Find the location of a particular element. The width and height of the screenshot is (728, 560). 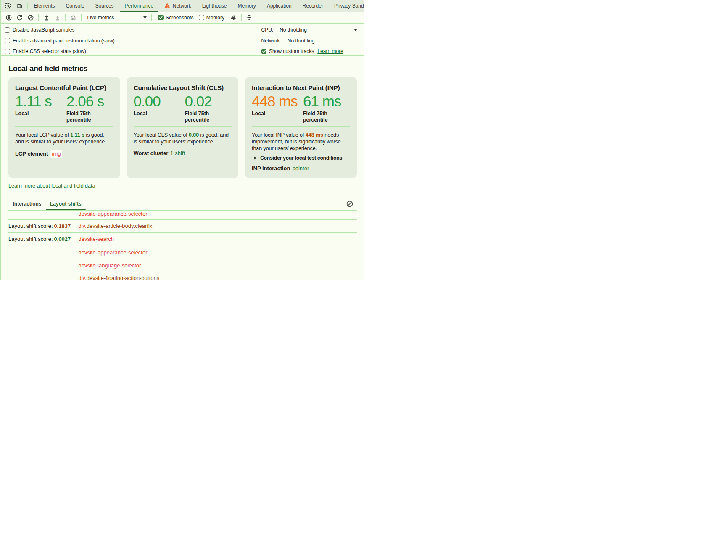

cls-card: Cumulative Layout Shift (CLS) 0.00 Local… is located at coordinates (183, 128).